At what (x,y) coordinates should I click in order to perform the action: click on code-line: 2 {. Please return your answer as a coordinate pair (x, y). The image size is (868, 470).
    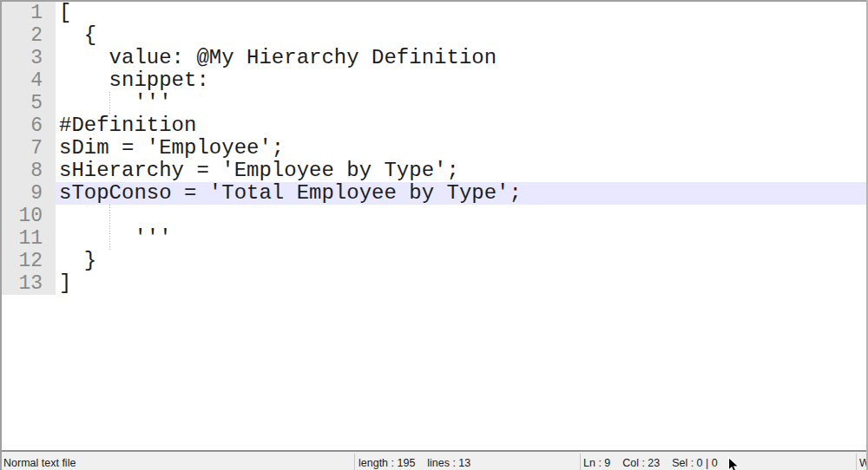
    Looking at the image, I should click on (434, 36).